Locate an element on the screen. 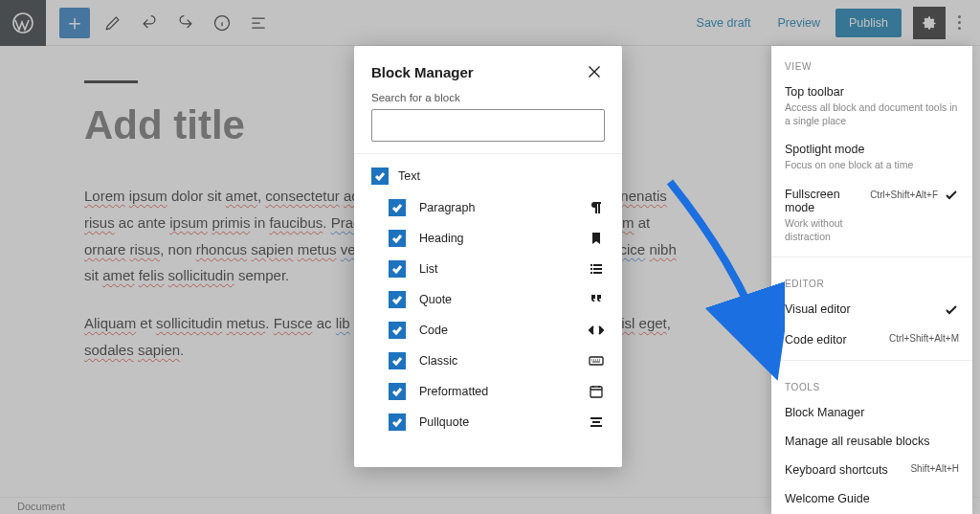 Image resolution: width=980 pixels, height=514 pixels. block-row-pullquote: Pullquote is located at coordinates (488, 422).